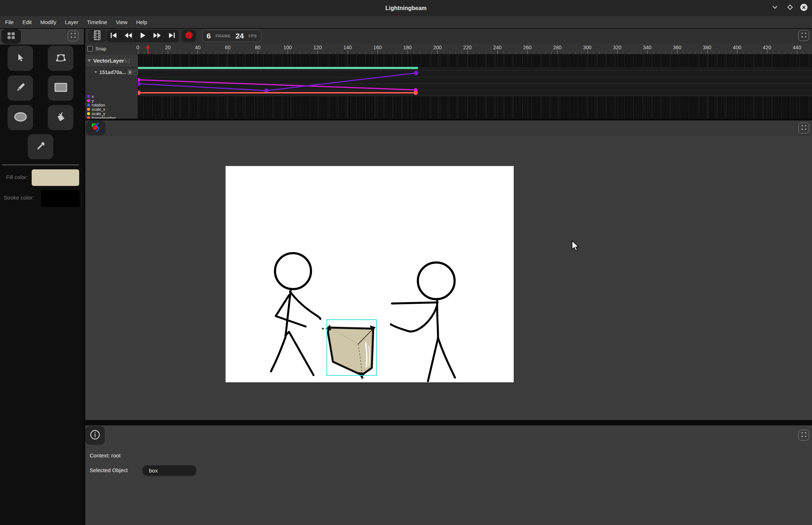  Describe the element at coordinates (143, 36) in the screenshot. I see `play-icon` at that location.